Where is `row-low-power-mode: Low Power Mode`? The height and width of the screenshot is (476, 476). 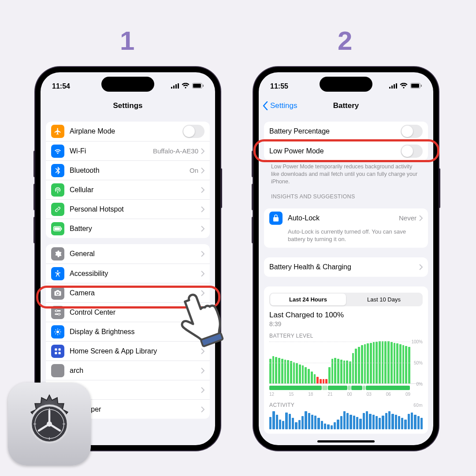
row-low-power-mode: Low Power Mode is located at coordinates (346, 151).